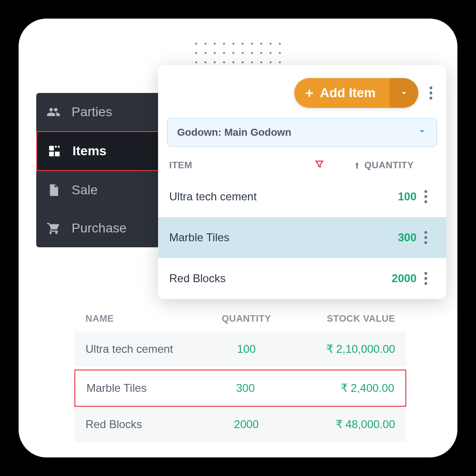 The height and width of the screenshot is (476, 476). I want to click on table-row: Red Blocks 2000 ₹ 48,000.00, so click(240, 426).